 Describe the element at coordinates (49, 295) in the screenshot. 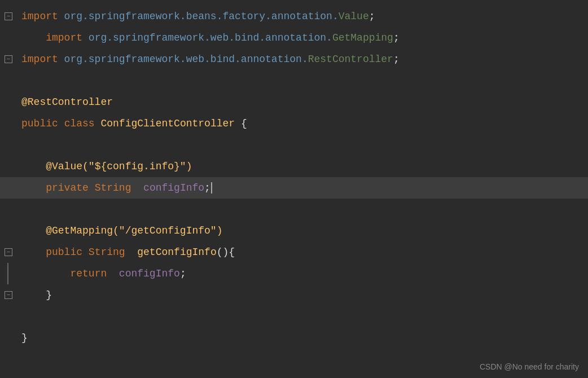

I see `close-brace-method: }` at that location.